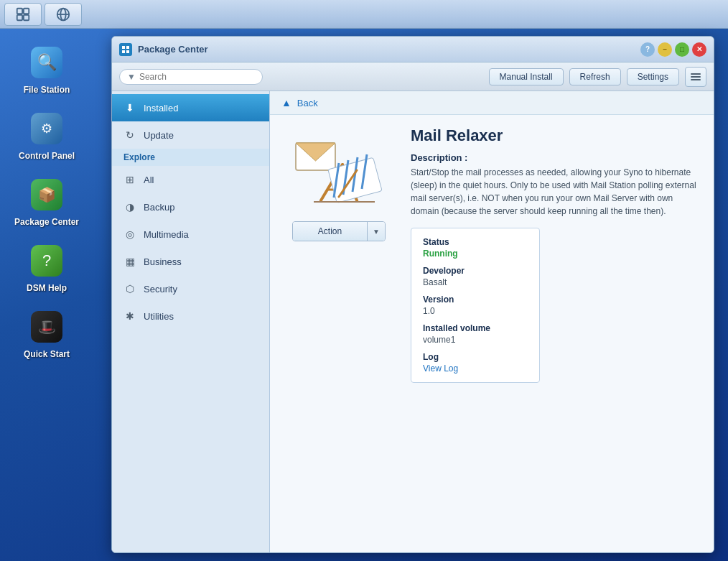 This screenshot has height=561, width=728. Describe the element at coordinates (47, 333) in the screenshot. I see `desktop-icon-quick-start: 🎩 Quick Start` at that location.